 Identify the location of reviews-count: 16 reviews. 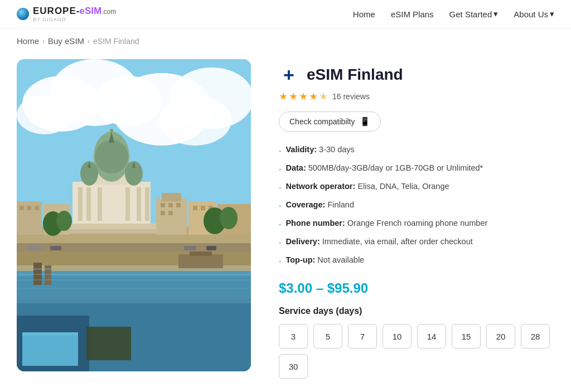
(351, 96).